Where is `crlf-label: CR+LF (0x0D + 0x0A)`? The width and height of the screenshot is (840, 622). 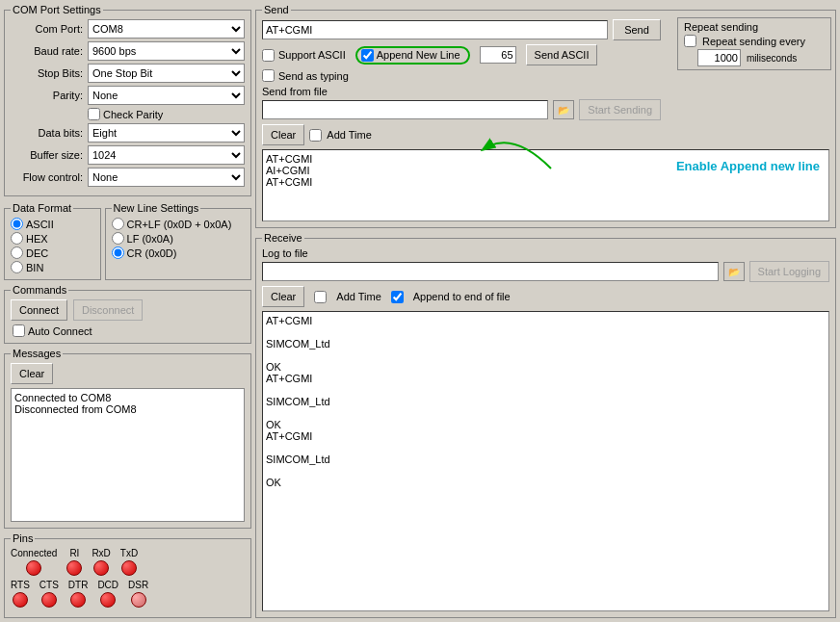
crlf-label: CR+LF (0x0D + 0x0A) is located at coordinates (179, 224).